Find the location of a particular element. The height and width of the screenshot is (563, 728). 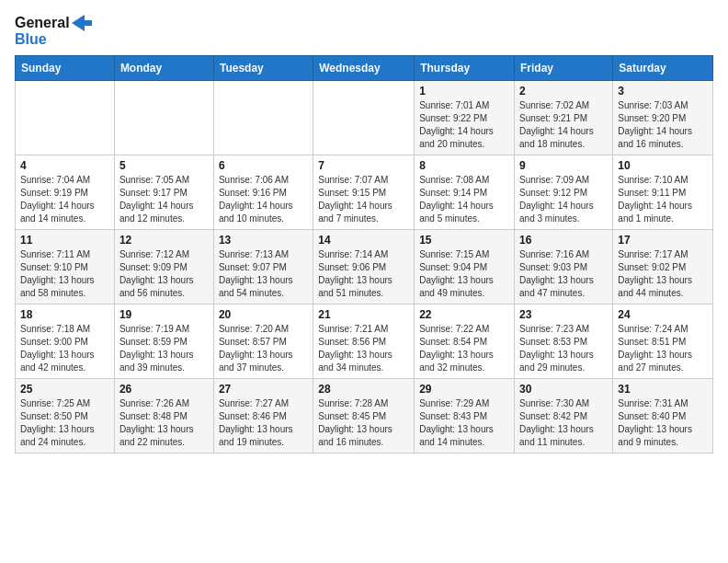

week-row-3: 11Sunrise: 7:11 AM Sunset: 9:10 PM Dayli… is located at coordinates (364, 267).